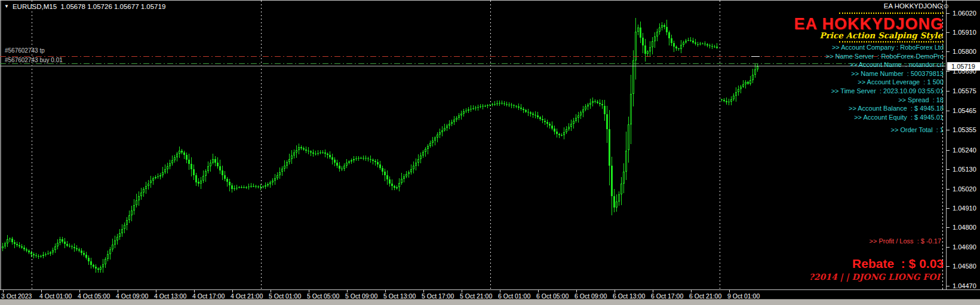 The height and width of the screenshot is (305, 980). What do you see at coordinates (964, 150) in the screenshot?
I see `price-axis-label: 1.05240` at bounding box center [964, 150].